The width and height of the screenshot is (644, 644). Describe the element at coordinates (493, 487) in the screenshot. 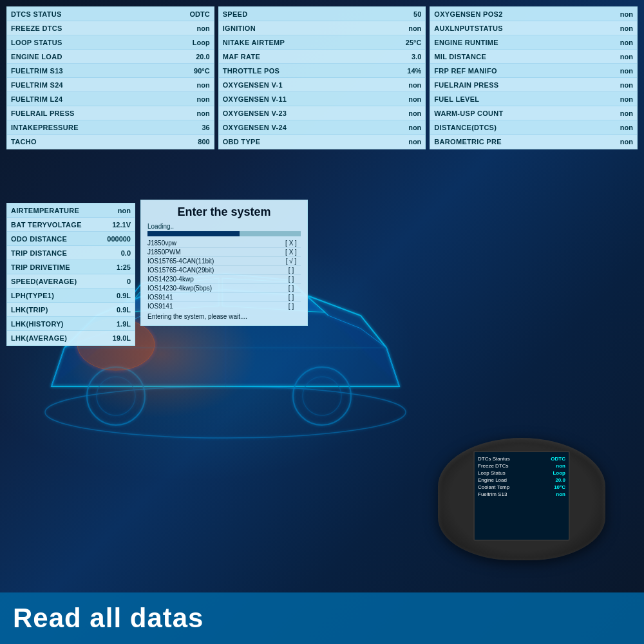

I see `screen-row-label: Coolant Temp` at that location.